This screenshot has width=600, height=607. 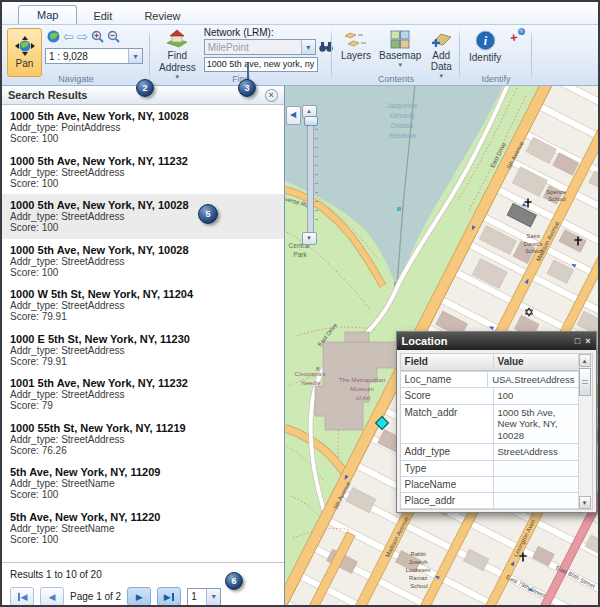 What do you see at coordinates (496, 341) in the screenshot?
I see `location-popup-titlebar: Location □ ×` at bounding box center [496, 341].